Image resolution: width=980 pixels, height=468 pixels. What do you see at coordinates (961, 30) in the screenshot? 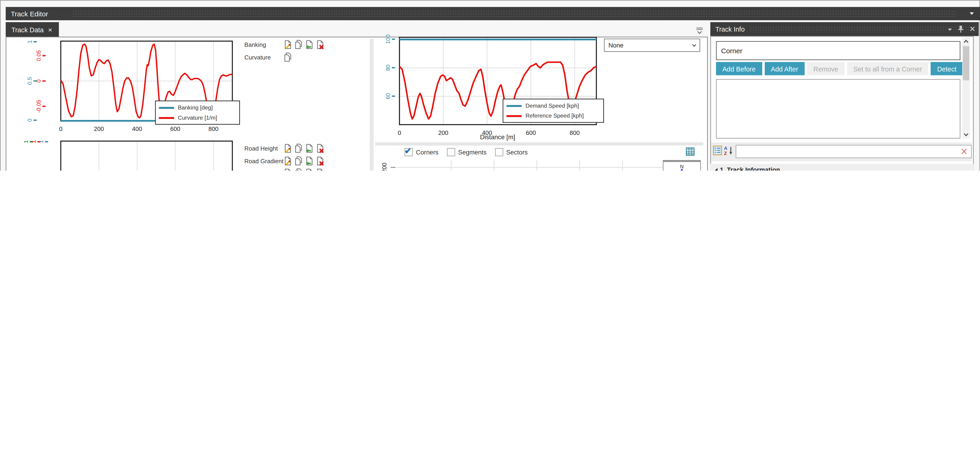
I see `pin-icon` at bounding box center [961, 30].